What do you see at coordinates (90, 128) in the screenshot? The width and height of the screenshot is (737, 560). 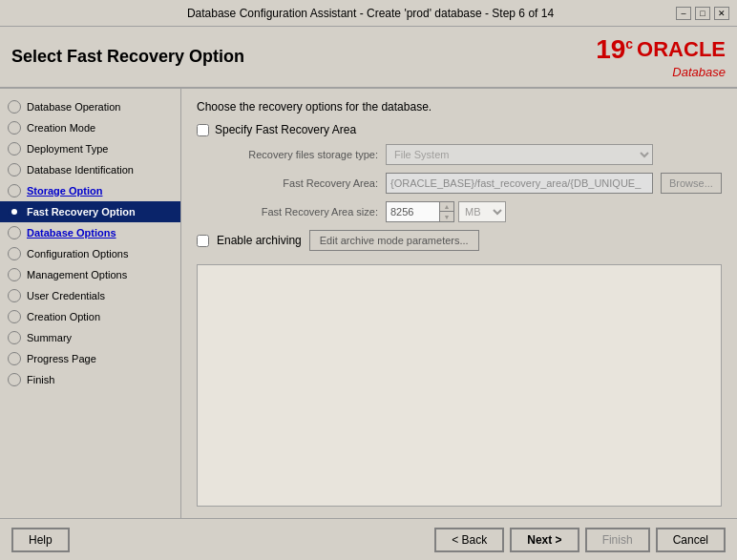 I see `sidebar-item-creation-mode: Creation Mode` at bounding box center [90, 128].